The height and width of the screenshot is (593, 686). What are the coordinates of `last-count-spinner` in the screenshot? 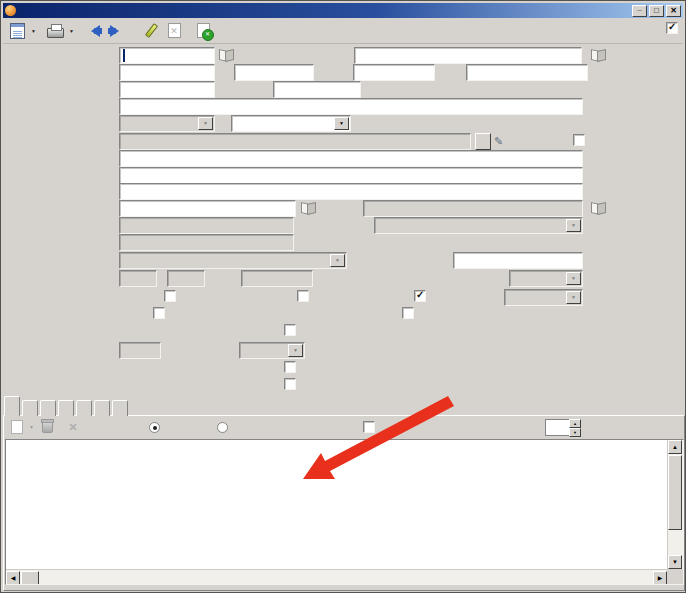 It's located at (557, 428).